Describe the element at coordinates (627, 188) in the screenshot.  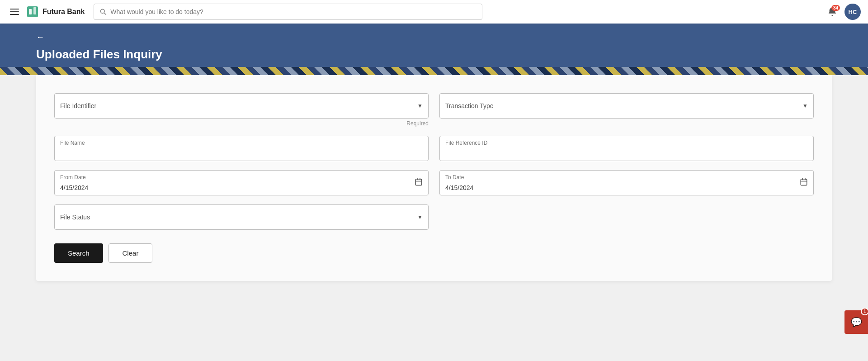
I see `to-date-value: 4/15/2024` at that location.